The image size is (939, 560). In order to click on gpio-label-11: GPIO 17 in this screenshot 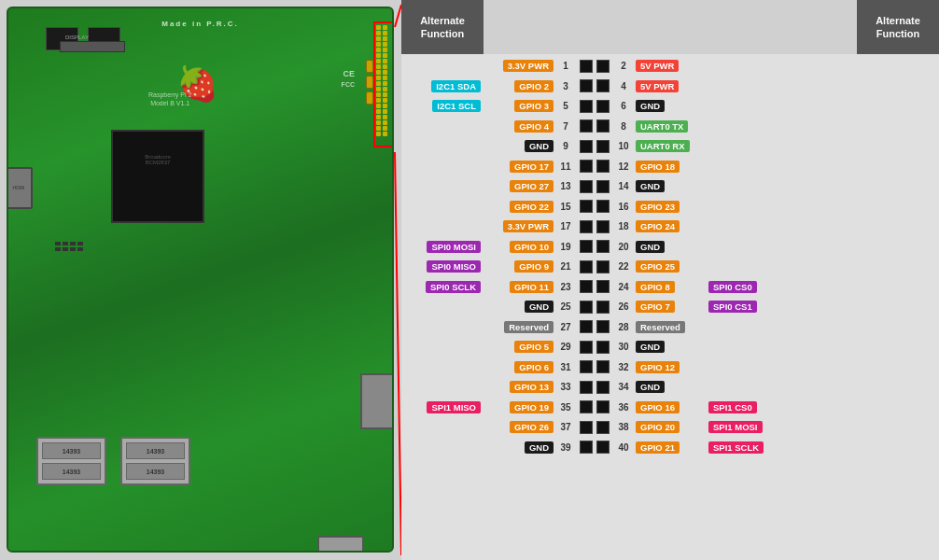, I will do `click(532, 166)`.